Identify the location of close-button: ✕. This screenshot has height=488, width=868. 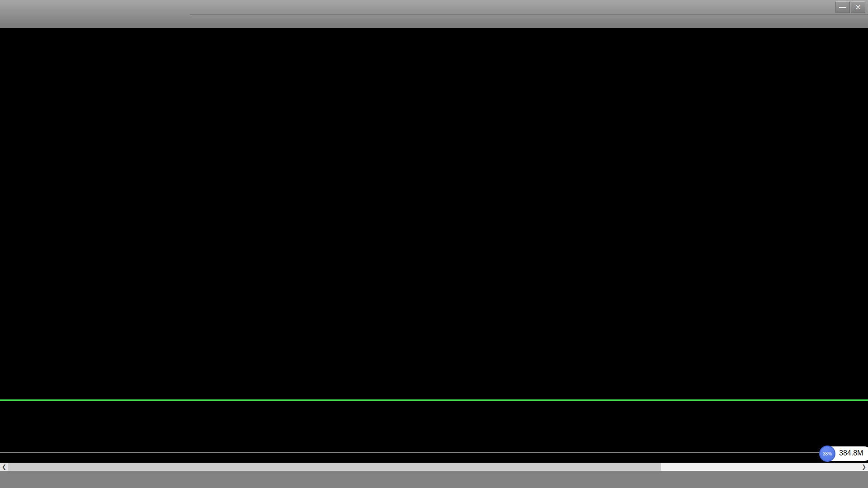
(858, 7).